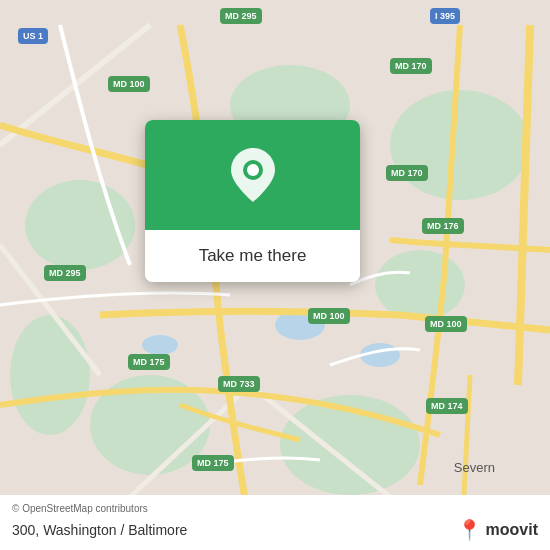  Describe the element at coordinates (446, 324) in the screenshot. I see `route-md100-right: MD 100` at that location.